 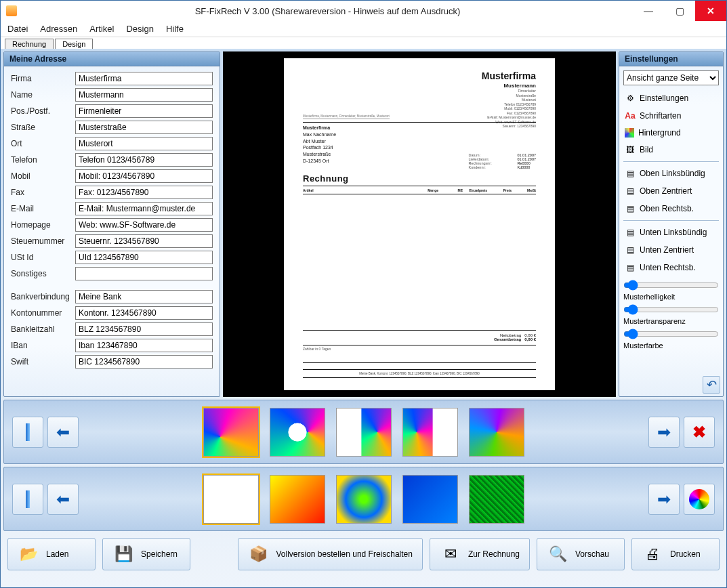 What do you see at coordinates (123, 554) in the screenshot?
I see `floppy-icon: 💾` at bounding box center [123, 554].